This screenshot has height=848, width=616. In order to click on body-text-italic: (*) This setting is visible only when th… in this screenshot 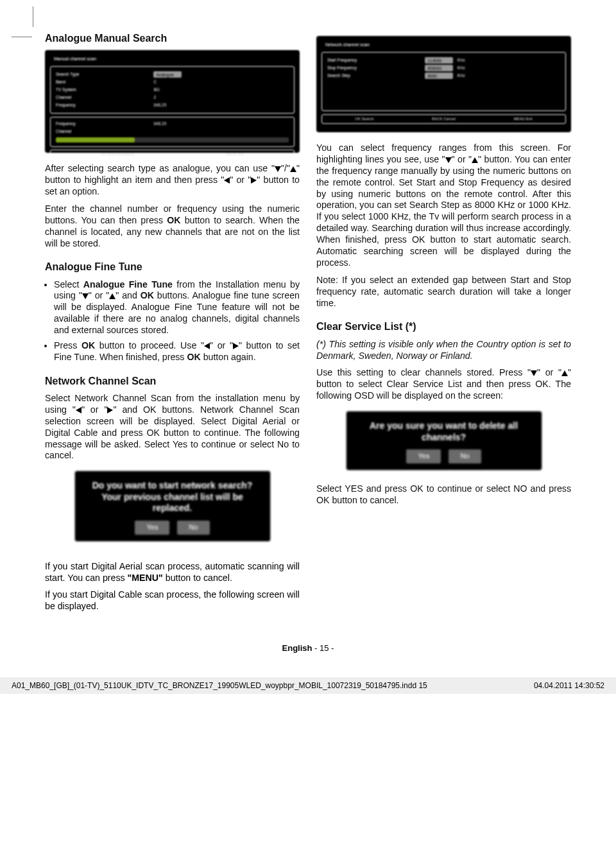, I will do `click(444, 350)`.